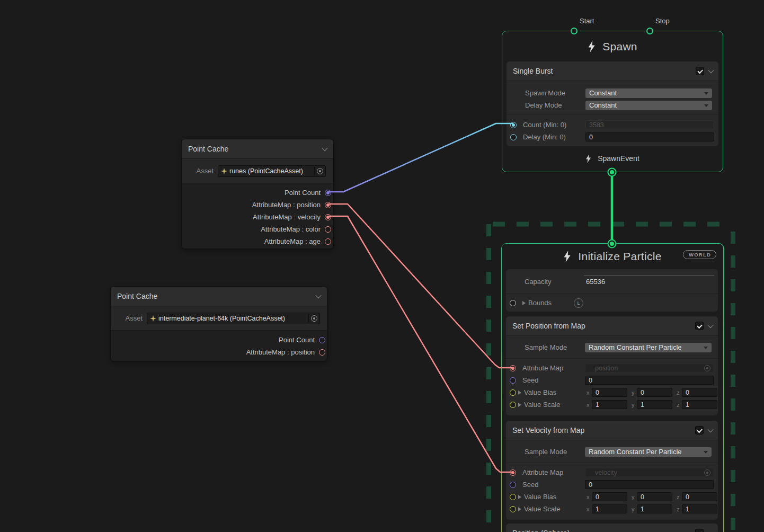 The width and height of the screenshot is (764, 532). What do you see at coordinates (219, 324) in the screenshot?
I see `point-cache-node-planet: Point Cache Asset intermediate-planet-64…` at bounding box center [219, 324].